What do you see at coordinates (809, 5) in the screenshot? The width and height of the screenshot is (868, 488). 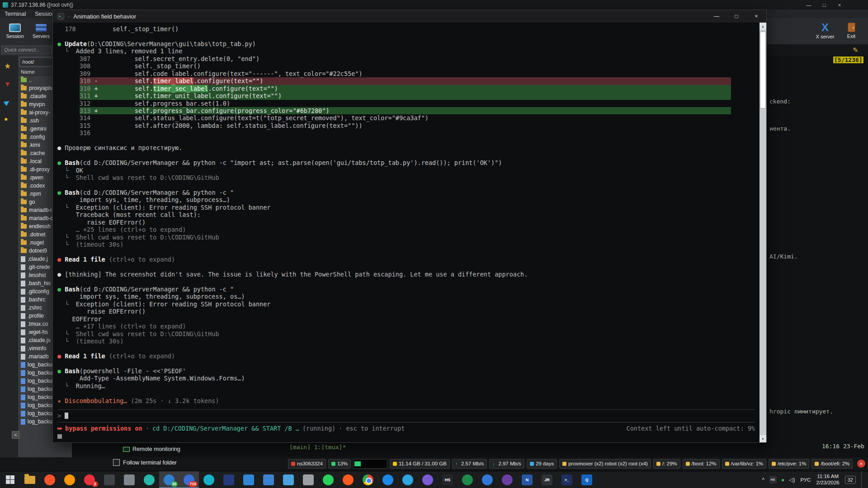 I see `window-minimize-button: —` at bounding box center [809, 5].